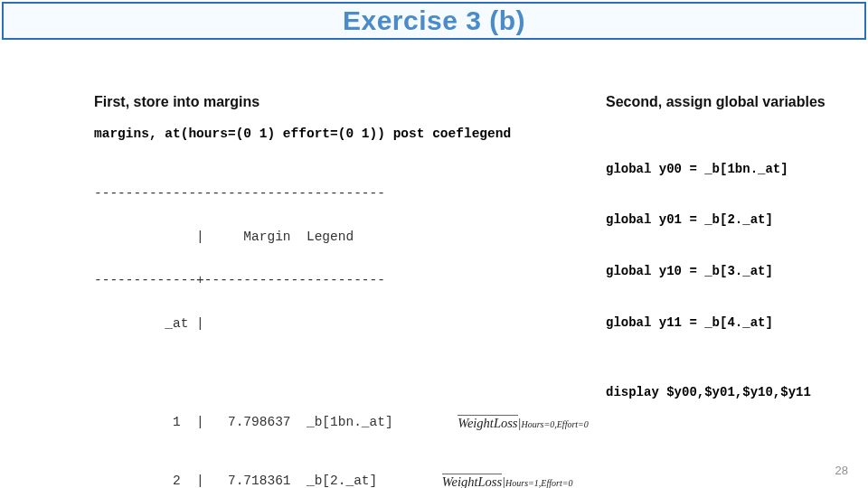 The width and height of the screenshot is (868, 488). I want to click on global-line: global y11 = _b[4._at], so click(732, 324).